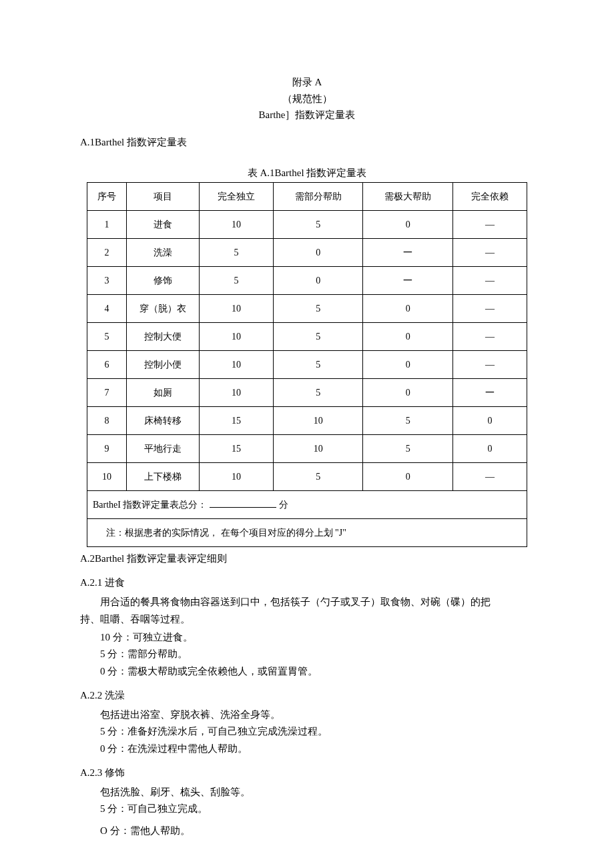 The image size is (614, 868). Describe the element at coordinates (107, 308) in the screenshot. I see `table-cell: 4` at that location.